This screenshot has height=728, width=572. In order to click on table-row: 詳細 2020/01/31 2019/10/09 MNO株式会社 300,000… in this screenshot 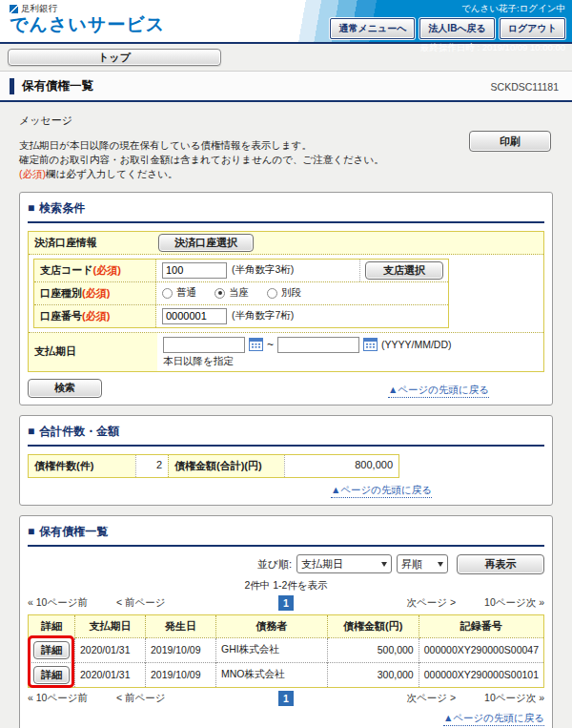, I will do `click(286, 675)`.